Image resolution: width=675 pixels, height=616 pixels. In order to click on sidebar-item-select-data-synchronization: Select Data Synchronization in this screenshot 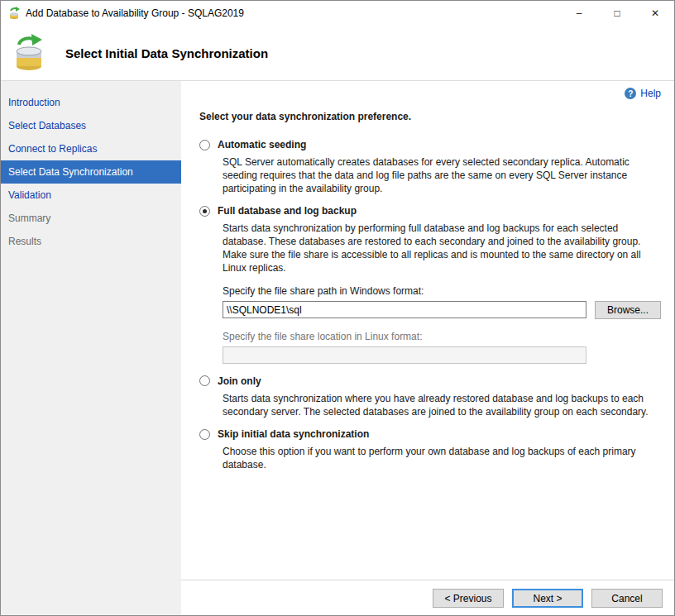, I will do `click(91, 172)`.